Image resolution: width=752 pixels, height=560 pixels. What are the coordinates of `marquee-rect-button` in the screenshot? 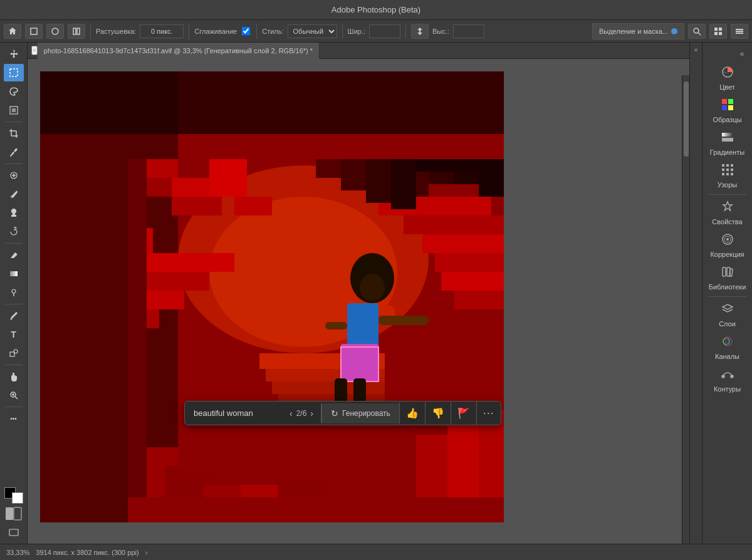 It's located at (34, 31).